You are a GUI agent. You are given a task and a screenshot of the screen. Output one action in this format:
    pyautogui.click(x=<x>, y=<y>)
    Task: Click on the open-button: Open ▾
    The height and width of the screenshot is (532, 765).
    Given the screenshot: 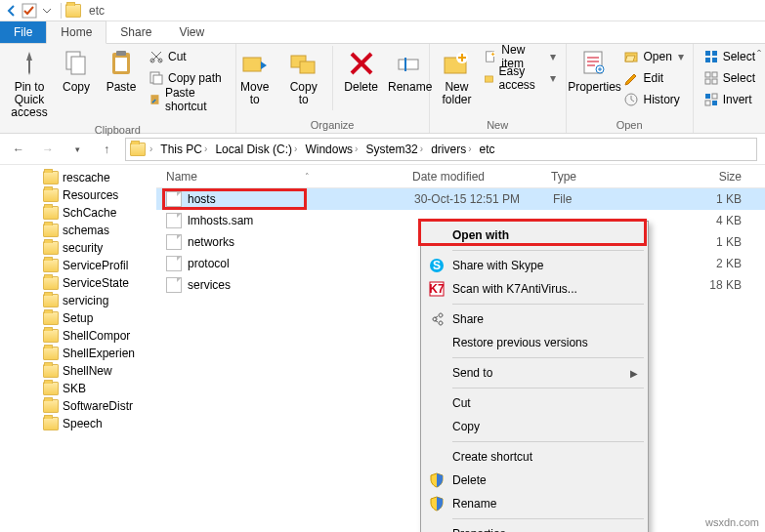 What is the action you would take?
    pyautogui.click(x=653, y=57)
    